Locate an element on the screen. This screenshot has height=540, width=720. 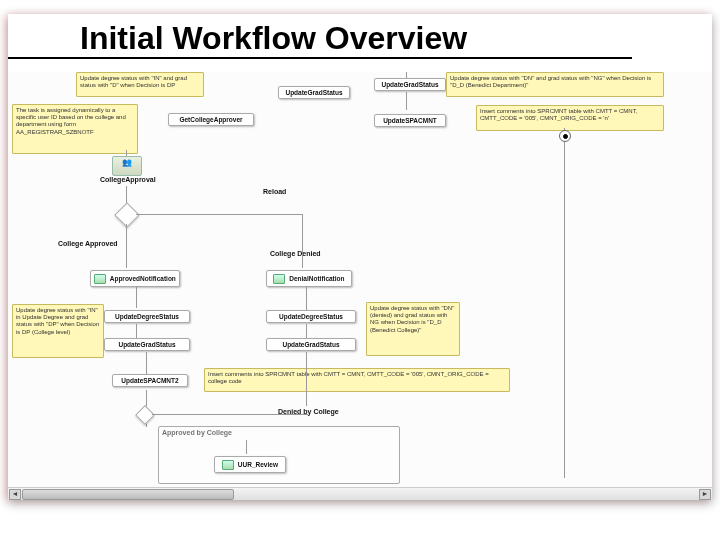
note-insert-comments-2: Insert comments into SPRCMNT table with … is located at coordinates (357, 380).